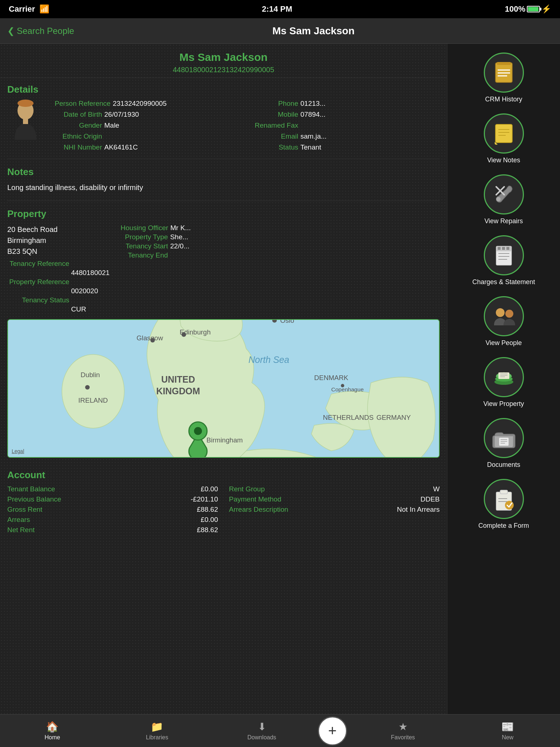  What do you see at coordinates (157, 731) in the screenshot?
I see `tab-libraries: 📁 Libraries` at bounding box center [157, 731].